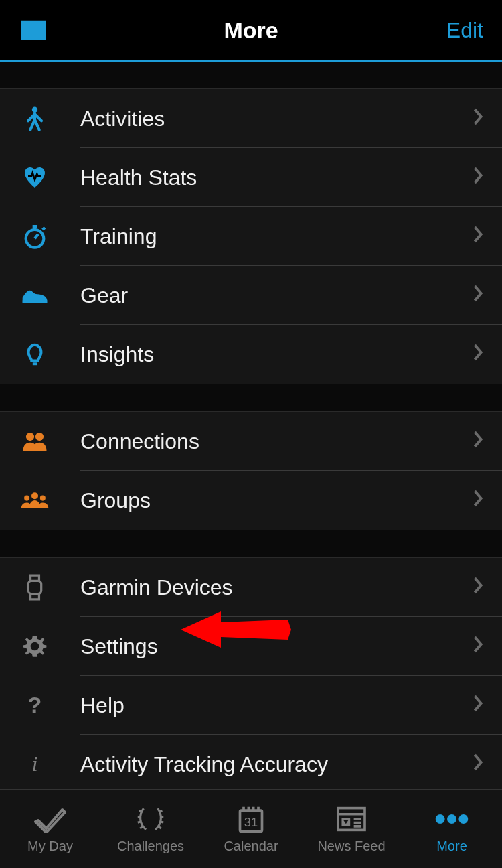 The width and height of the screenshot is (502, 868). I want to click on menu-item-label: Health Stats, so click(276, 178).